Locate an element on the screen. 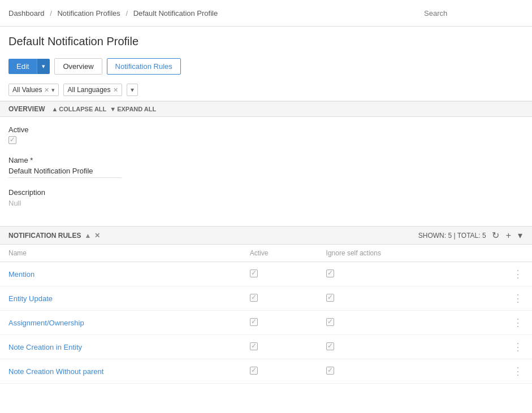  edit-button: Edit is located at coordinates (23, 67).